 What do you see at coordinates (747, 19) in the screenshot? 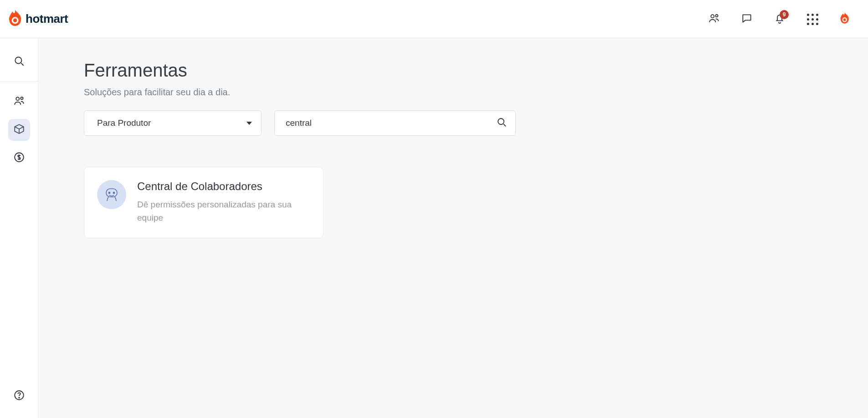
I see `messages-button` at bounding box center [747, 19].